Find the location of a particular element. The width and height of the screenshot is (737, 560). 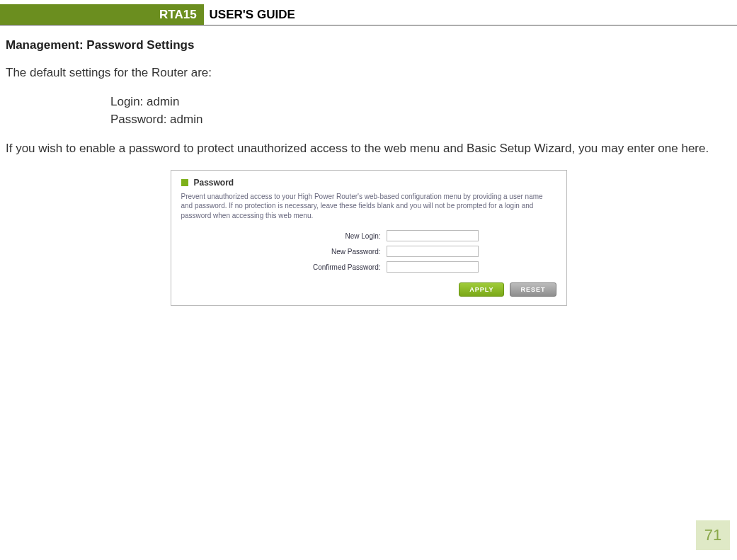

password-panel: Password Prevent unauthorized access to … is located at coordinates (369, 238).